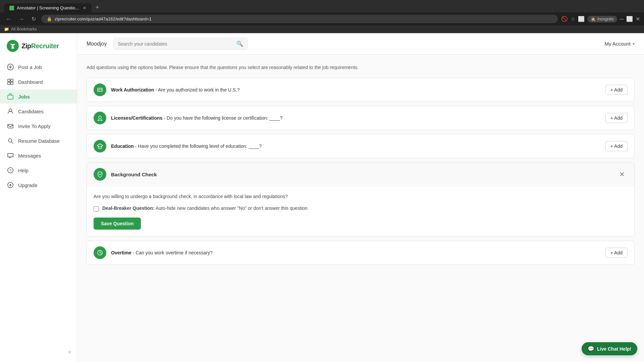 This screenshot has height=362, width=644. What do you see at coordinates (128, 208) in the screenshot?
I see `deal-breaker-title: Deal-Breaker Question:` at bounding box center [128, 208].